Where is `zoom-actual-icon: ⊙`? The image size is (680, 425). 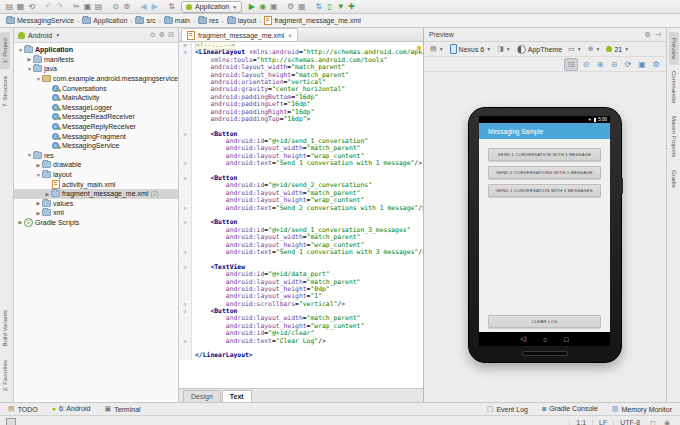 zoom-actual-icon: ⊙ is located at coordinates (586, 64).